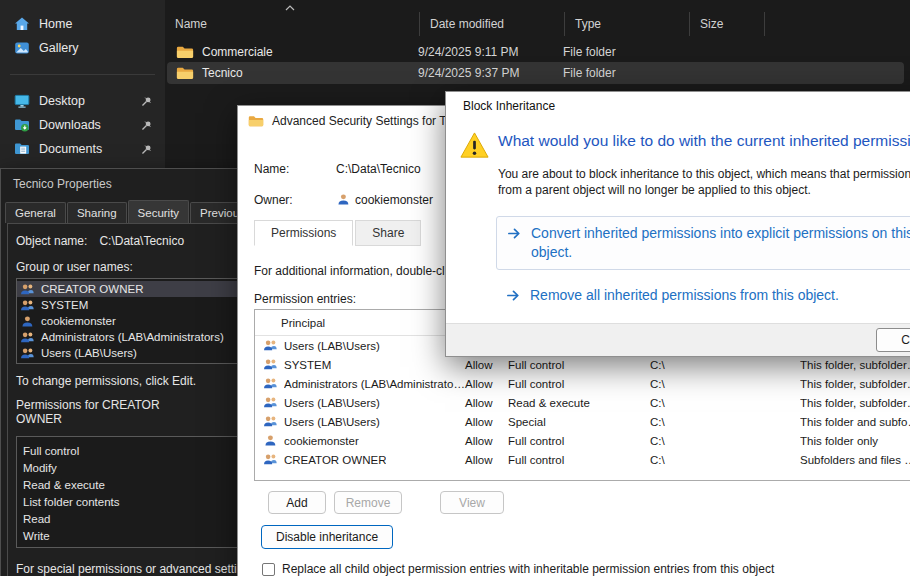 This screenshot has width=910, height=576. What do you see at coordinates (82, 24) in the screenshot?
I see `sidebar-item-home: Home` at bounding box center [82, 24].